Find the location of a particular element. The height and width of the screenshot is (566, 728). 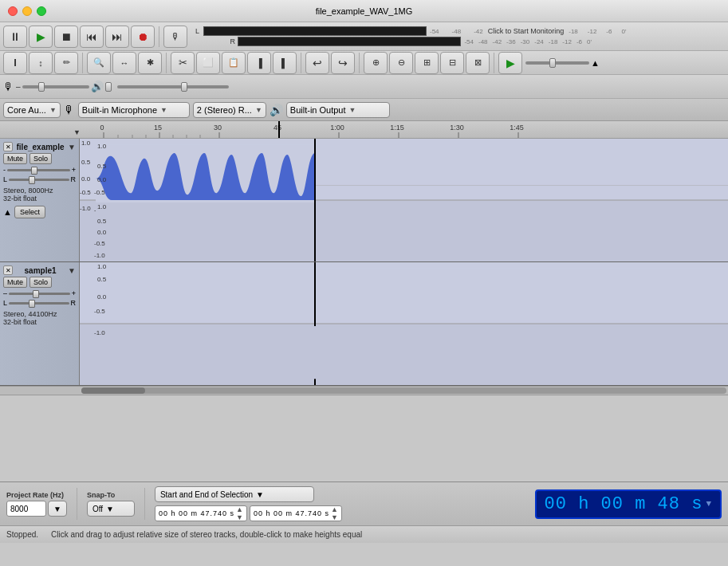

tool-select-btn: I is located at coordinates (15, 63).